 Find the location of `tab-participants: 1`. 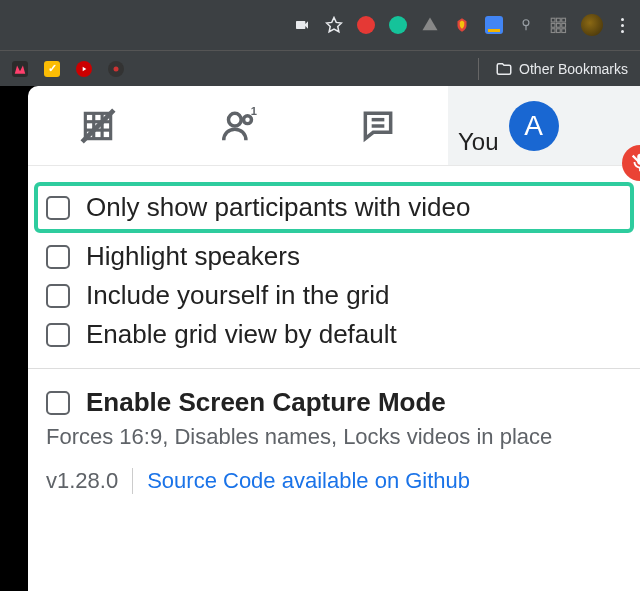

tab-participants: 1 is located at coordinates (238, 126).